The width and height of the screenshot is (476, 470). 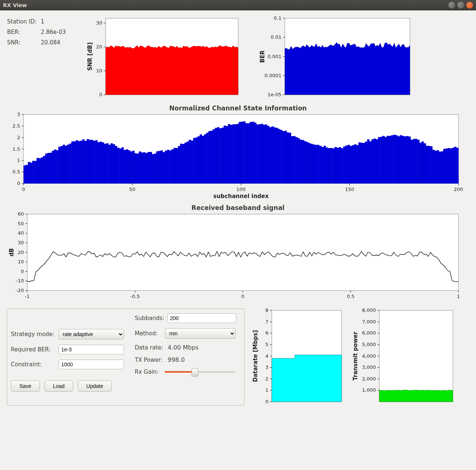 I want to click on datarate-chart: 012345678Datarate [Mbps], so click(x=298, y=357).